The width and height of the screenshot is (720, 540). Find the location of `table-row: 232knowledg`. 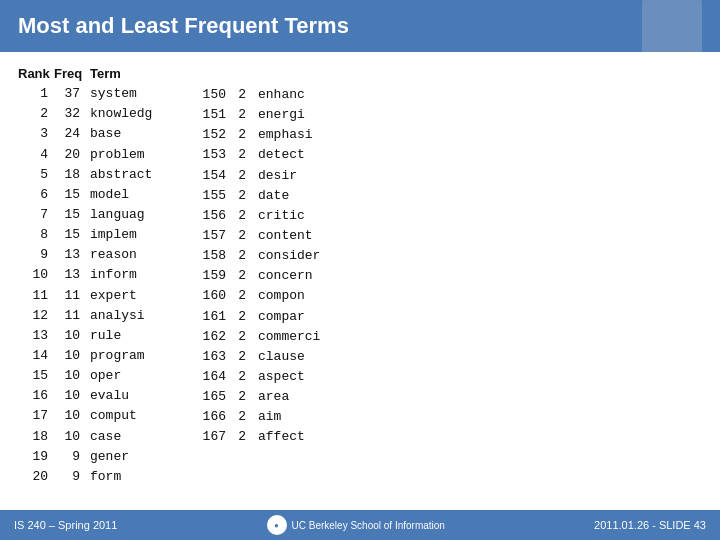

table-row: 232knowledg is located at coordinates (93, 114).